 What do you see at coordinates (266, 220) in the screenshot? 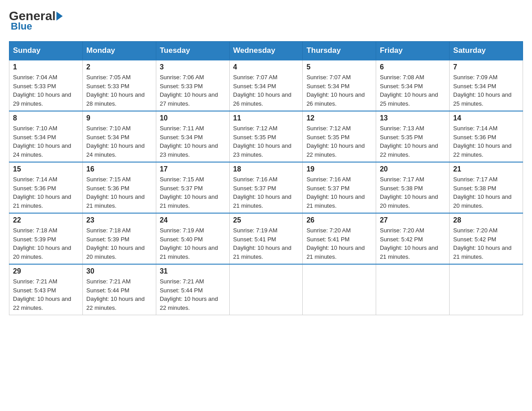
I see `day-number: 25` at bounding box center [266, 220].